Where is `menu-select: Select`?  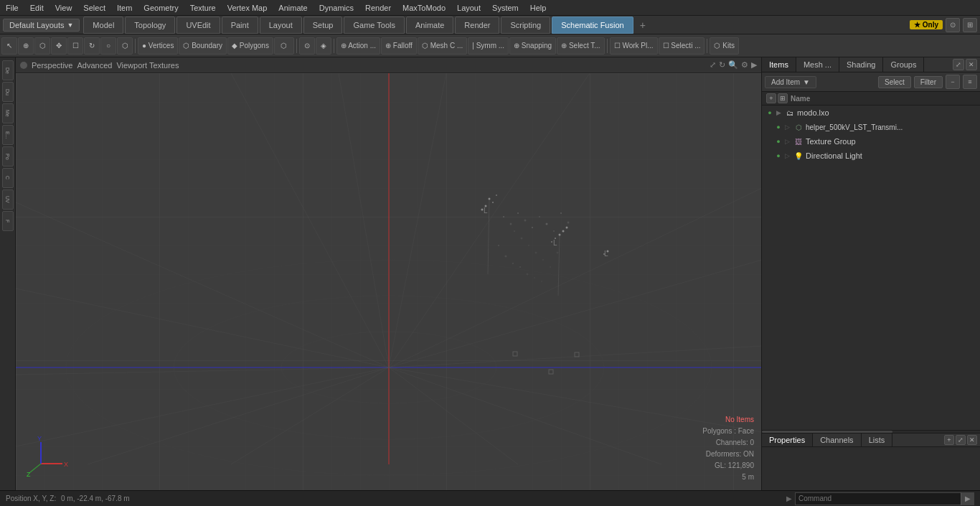
menu-select: Select is located at coordinates (95, 8).